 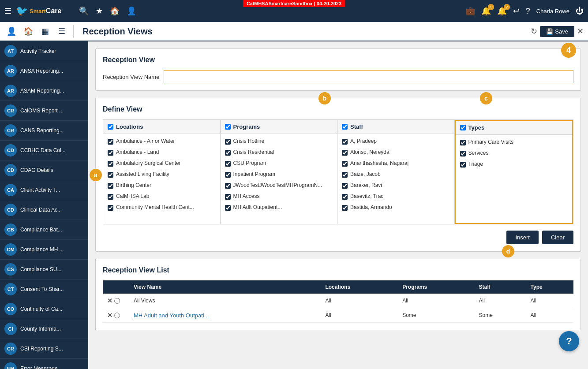 What do you see at coordinates (28, 31) in the screenshot?
I see `nav-home-icon: 🏠` at bounding box center [28, 31].